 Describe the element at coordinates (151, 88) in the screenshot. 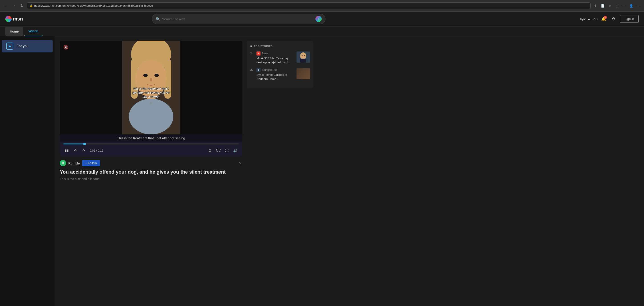

I see `video-frame: 🔇` at that location.